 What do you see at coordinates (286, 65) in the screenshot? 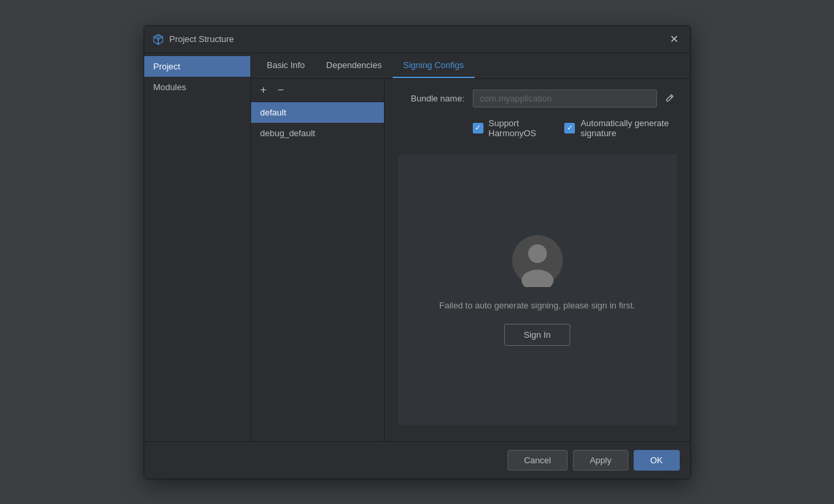
I see `tab-basic-info: Basic Info` at bounding box center [286, 65].